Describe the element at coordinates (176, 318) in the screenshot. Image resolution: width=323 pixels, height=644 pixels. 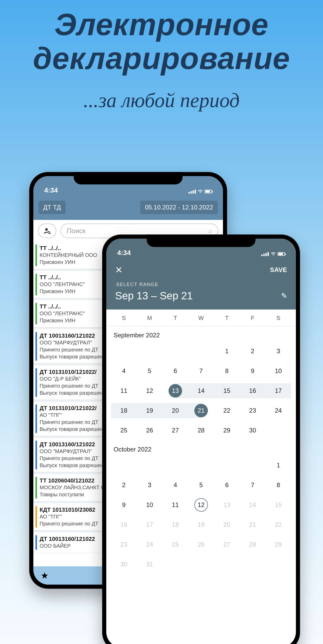
I see `weekday-cell: T` at that location.